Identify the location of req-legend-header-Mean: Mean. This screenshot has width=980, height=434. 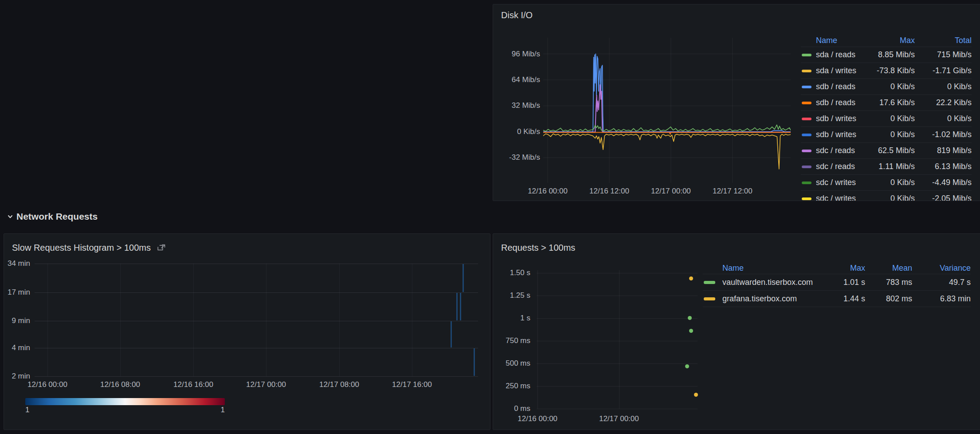
(889, 268).